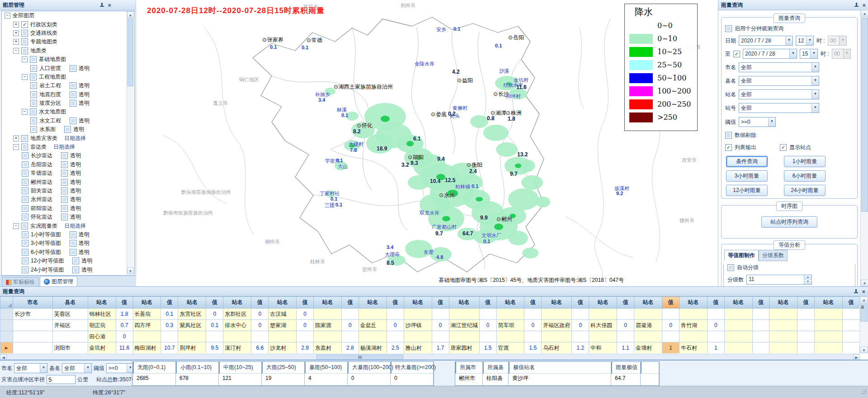 The image size is (868, 398). What do you see at coordinates (130, 271) in the screenshot?
I see `scroll-down-icon: ▼` at bounding box center [130, 271].